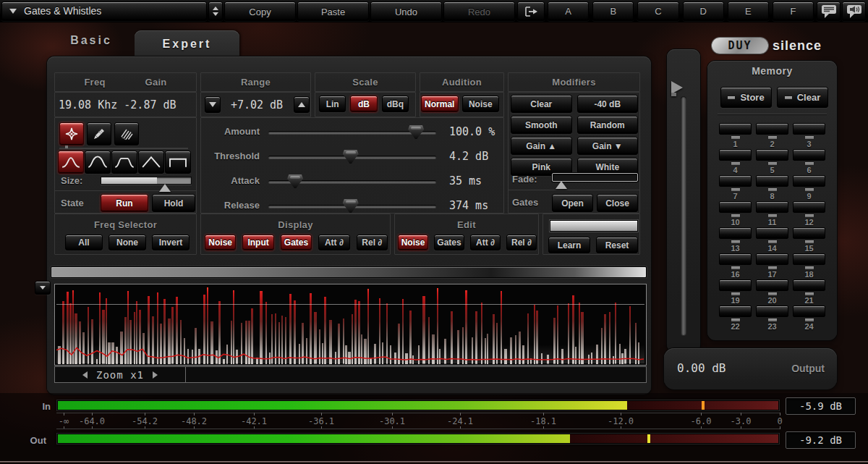  What do you see at coordinates (171, 242) in the screenshot?
I see `freq-selector-invert: Invert` at bounding box center [171, 242].